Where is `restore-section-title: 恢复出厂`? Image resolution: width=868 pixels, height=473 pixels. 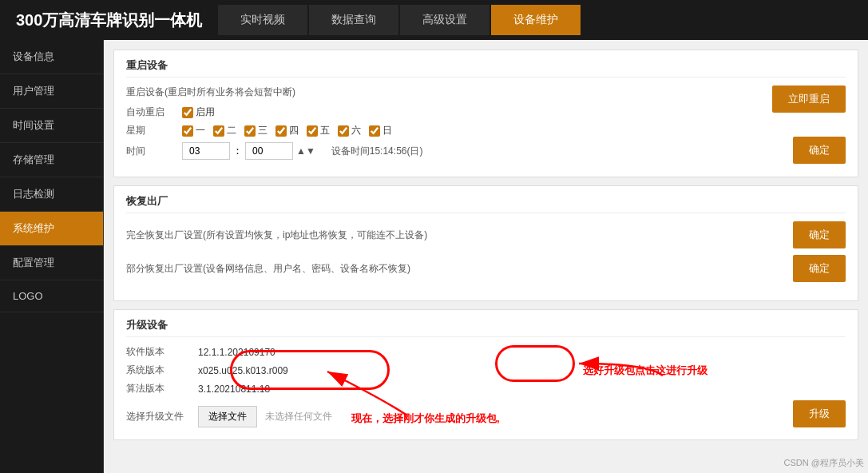
restore-section-title: 恢复出厂 is located at coordinates (486, 204).